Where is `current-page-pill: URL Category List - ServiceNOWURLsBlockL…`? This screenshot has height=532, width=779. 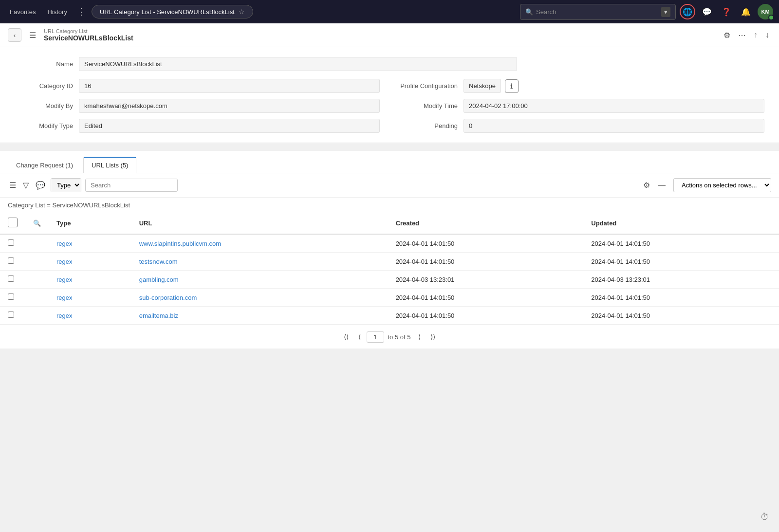
current-page-pill: URL Category List - ServiceNOWURLsBlockL… is located at coordinates (172, 12).